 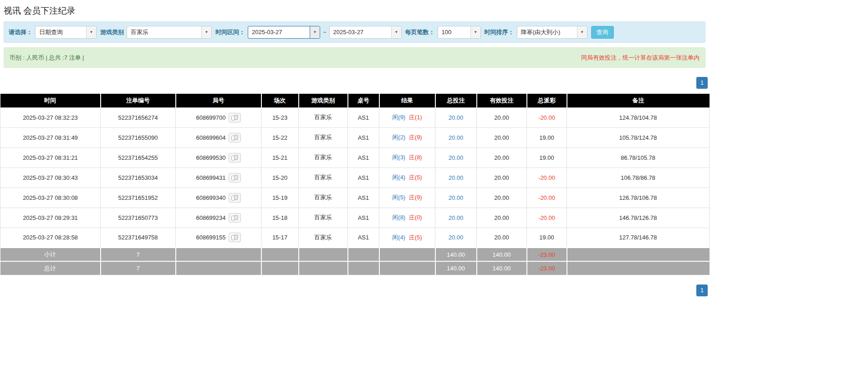 What do you see at coordinates (407, 158) in the screenshot?
I see `cell-result: 闲(3) 庄(8)` at bounding box center [407, 158].